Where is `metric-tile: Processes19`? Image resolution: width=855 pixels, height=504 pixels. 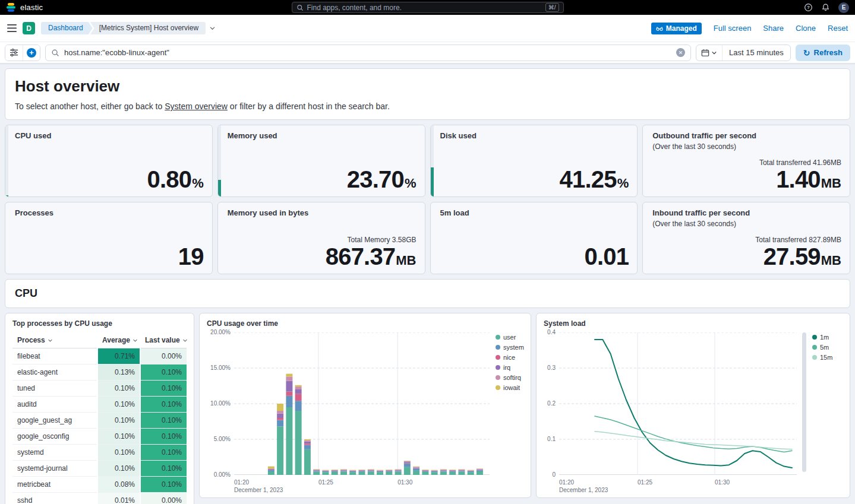
metric-tile: Processes19 is located at coordinates (109, 238).